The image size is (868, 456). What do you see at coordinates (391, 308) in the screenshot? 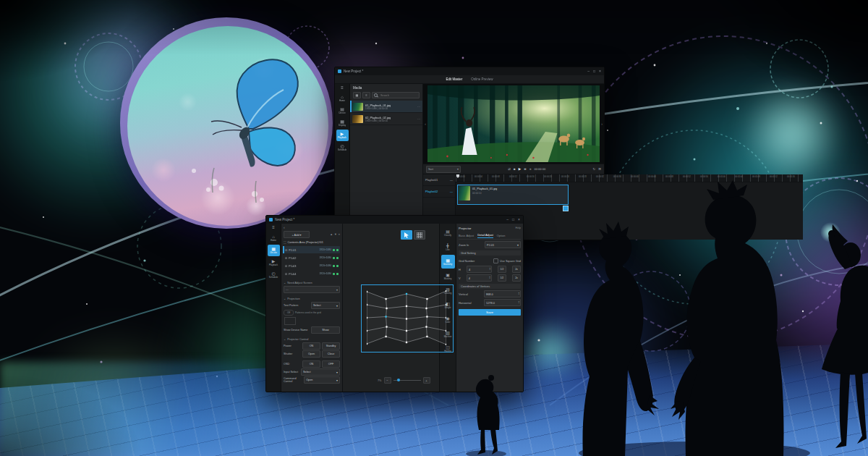
I see `warp-canvas: 7% − +` at bounding box center [391, 308].